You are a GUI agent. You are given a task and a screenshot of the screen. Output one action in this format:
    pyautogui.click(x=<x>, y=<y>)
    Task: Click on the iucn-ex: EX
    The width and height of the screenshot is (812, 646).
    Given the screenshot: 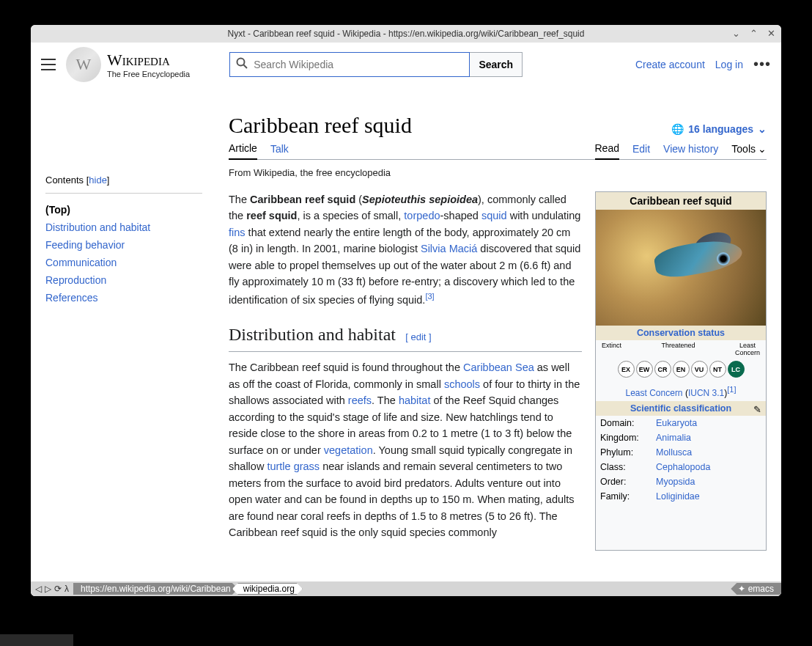 What is the action you would take?
    pyautogui.click(x=626, y=370)
    